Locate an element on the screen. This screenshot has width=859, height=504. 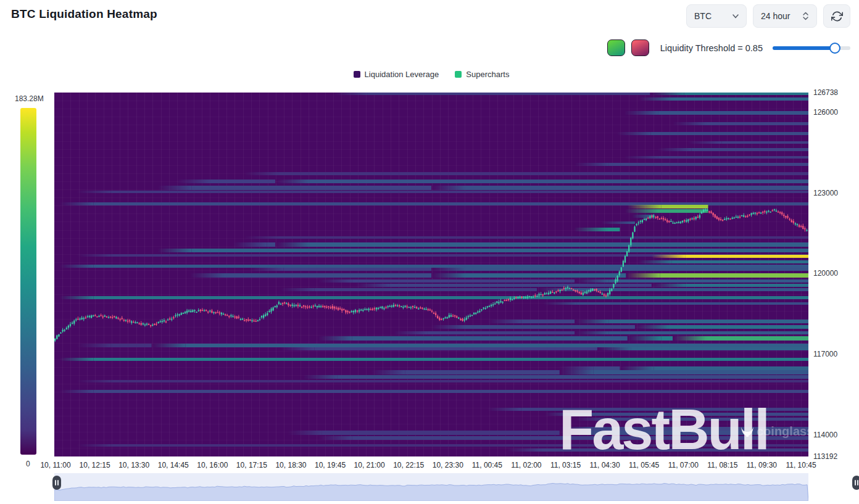
legend-swatch-purple is located at coordinates (357, 74).